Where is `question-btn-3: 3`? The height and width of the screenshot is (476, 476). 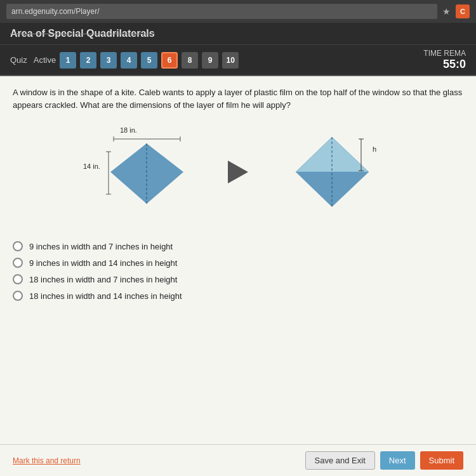 question-btn-3: 3 is located at coordinates (109, 60).